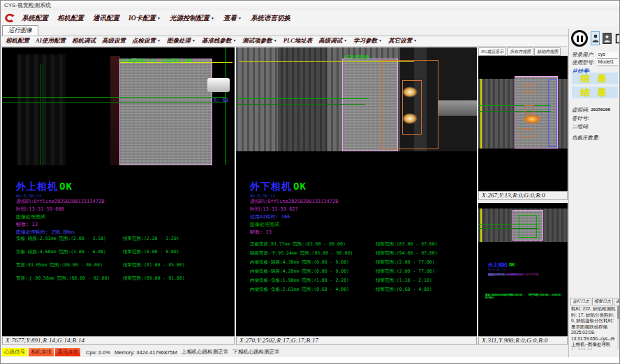 The image size is (620, 364). I want to click on right-camera-view: AI处理图像, so click(356, 99).